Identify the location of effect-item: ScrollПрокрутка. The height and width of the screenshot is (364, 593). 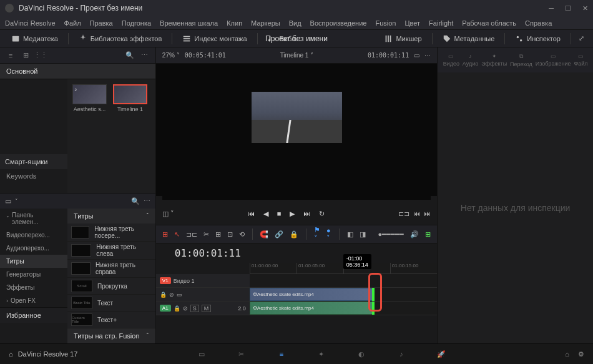
(111, 286).